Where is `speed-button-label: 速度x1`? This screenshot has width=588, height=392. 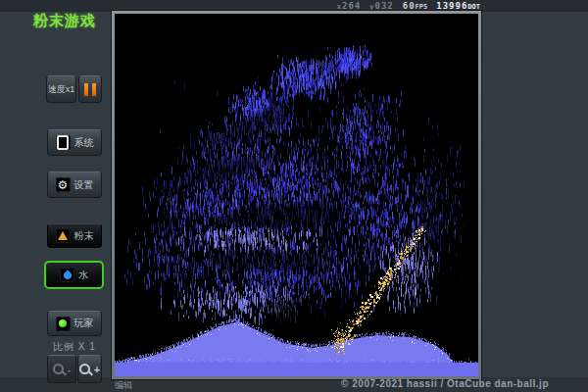 speed-button-label: 速度x1 is located at coordinates (62, 90).